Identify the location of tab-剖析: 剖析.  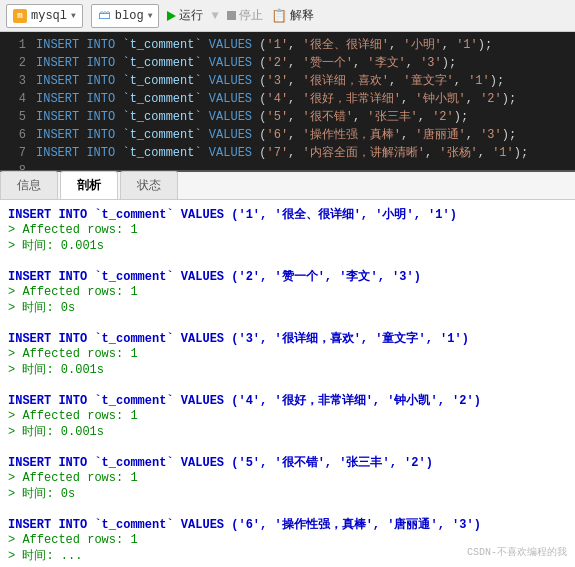
(89, 185).